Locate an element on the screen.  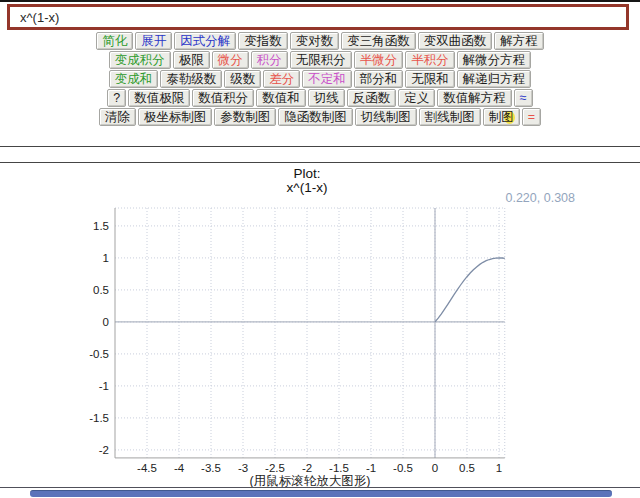
toolbar-button: 变指数 is located at coordinates (263, 41).